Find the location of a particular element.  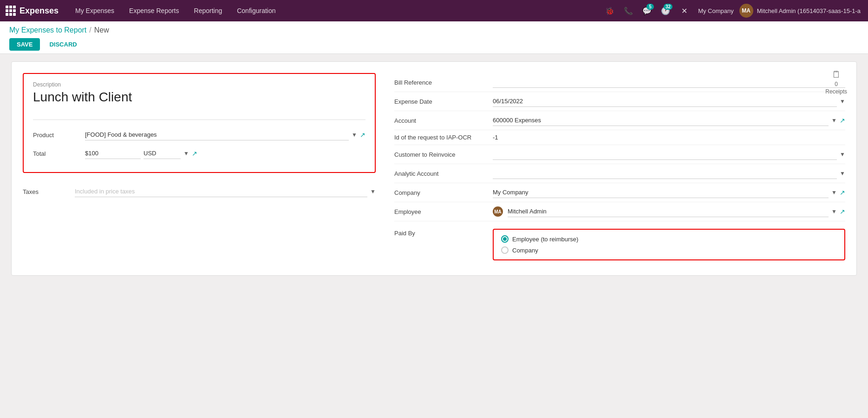

taxes-dropdown-arrow: ▼ is located at coordinates (373, 192).